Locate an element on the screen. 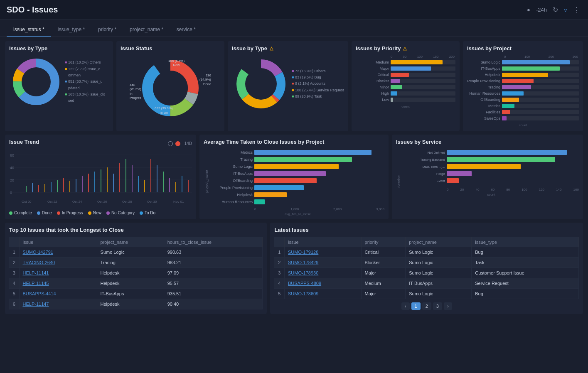 This screenshot has width=588, height=373. svg-text: Oct 22 is located at coordinates (52, 202).